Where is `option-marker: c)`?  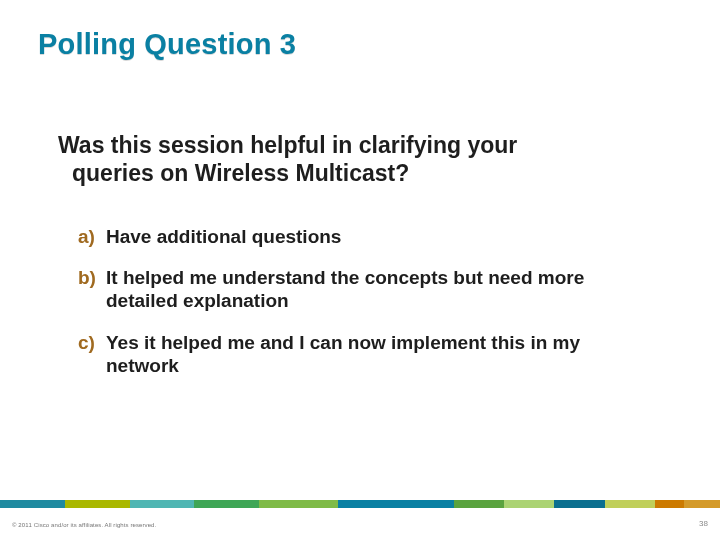 option-marker: c) is located at coordinates (92, 342).